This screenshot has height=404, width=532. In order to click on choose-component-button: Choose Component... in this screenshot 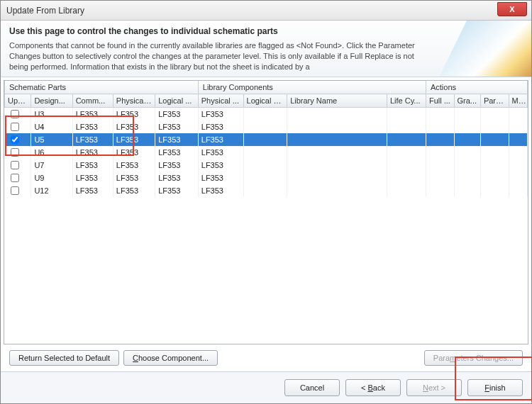, I will do `click(170, 358)`.